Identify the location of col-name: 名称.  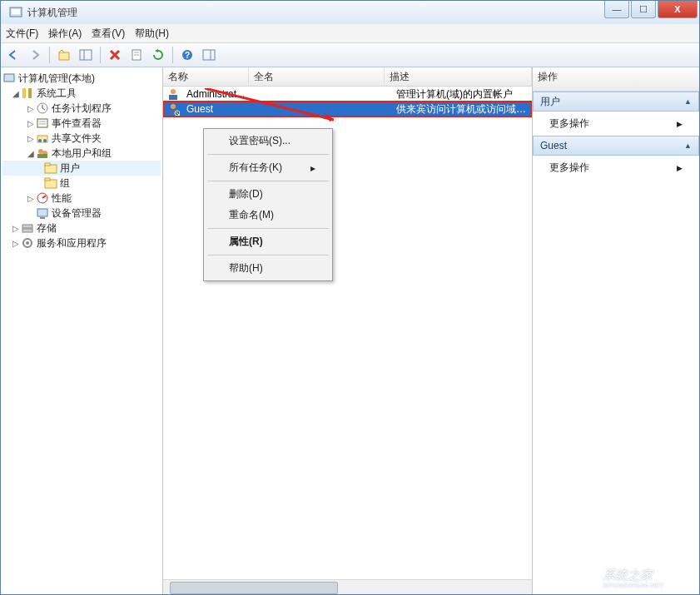
(206, 77).